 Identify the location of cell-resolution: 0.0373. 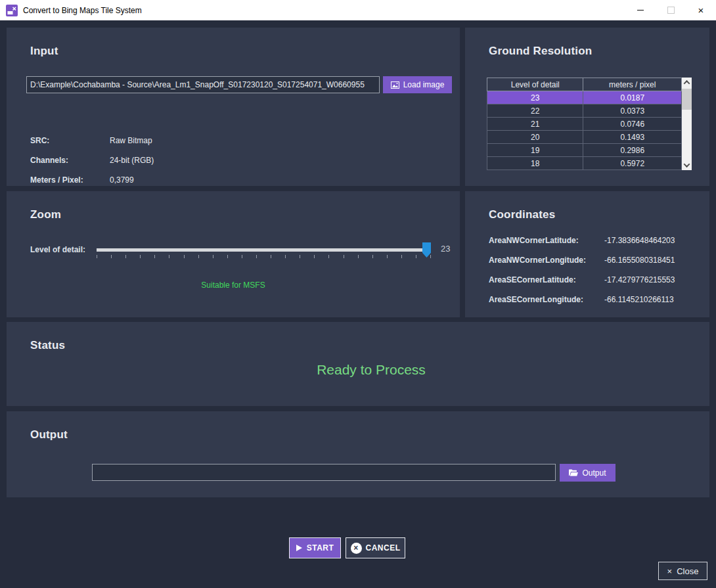
(633, 111).